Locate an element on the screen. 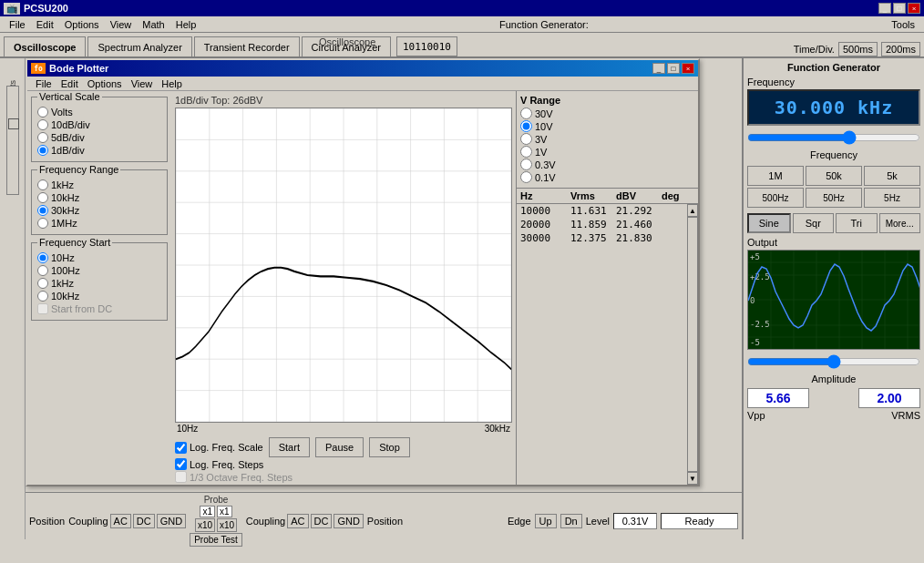 Image resolution: width=924 pixels, height=563 pixels. fg-btn-5hz: 5Hz is located at coordinates (892, 198).